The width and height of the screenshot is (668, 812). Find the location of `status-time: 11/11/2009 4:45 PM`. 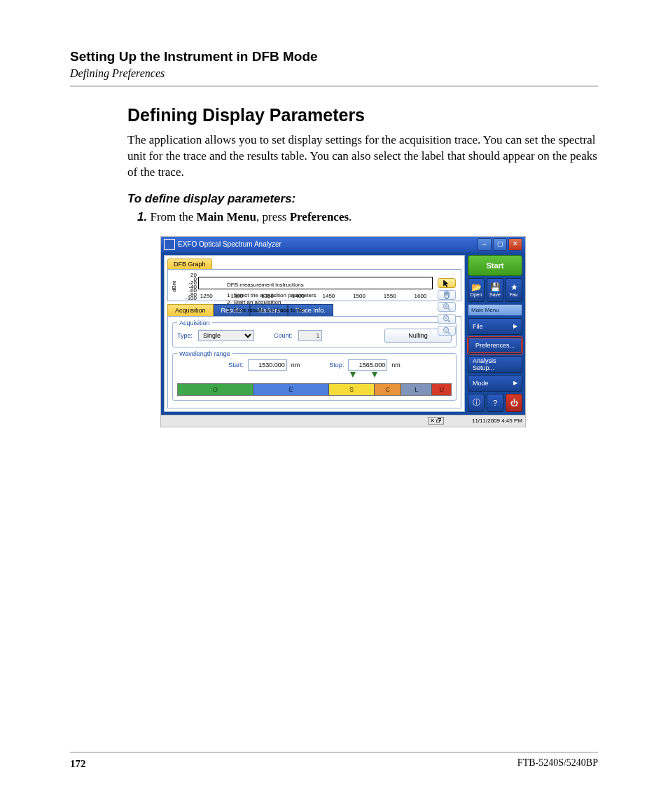

status-time: 11/11/2009 4:45 PM is located at coordinates (497, 420).